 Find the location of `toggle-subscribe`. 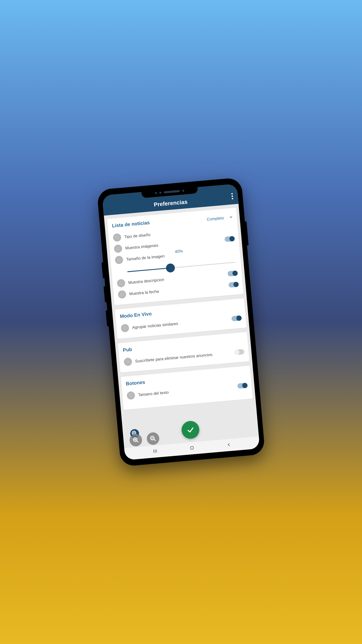

toggle-subscribe is located at coordinates (239, 352).